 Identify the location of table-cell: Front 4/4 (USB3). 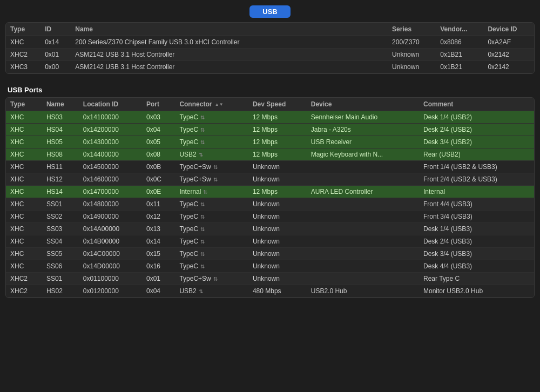
(476, 204).